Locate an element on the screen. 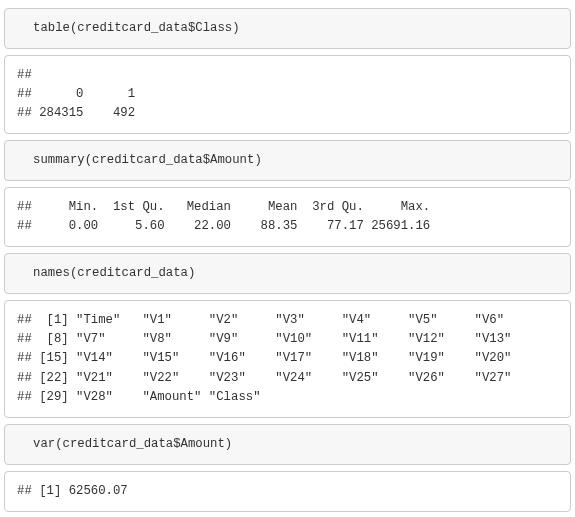 Image resolution: width=575 pixels, height=517 pixels. code-text: var(creditcard_data$Amount) is located at coordinates (296, 444).